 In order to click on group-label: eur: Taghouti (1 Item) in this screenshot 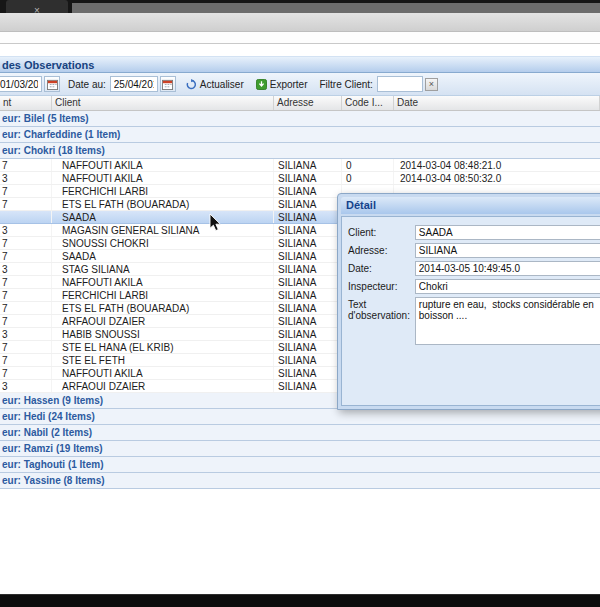, I will do `click(52, 464)`.